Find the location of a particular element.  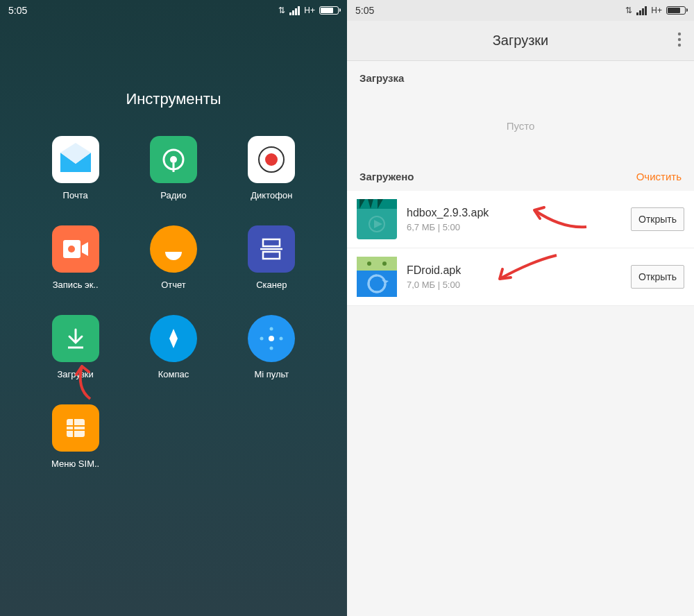

folder-title: Инструменты is located at coordinates (174, 99).